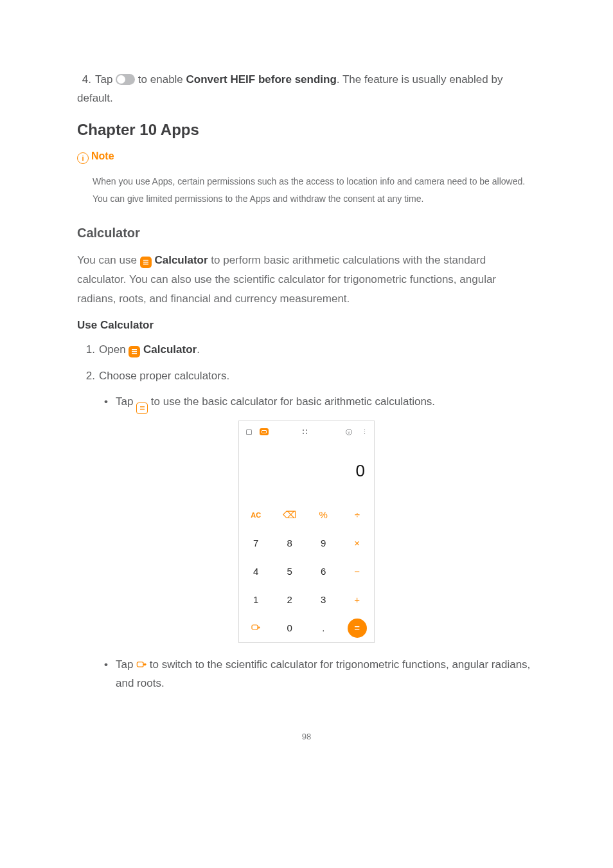 The image size is (613, 868). What do you see at coordinates (324, 572) in the screenshot?
I see `key-6: 6` at bounding box center [324, 572].